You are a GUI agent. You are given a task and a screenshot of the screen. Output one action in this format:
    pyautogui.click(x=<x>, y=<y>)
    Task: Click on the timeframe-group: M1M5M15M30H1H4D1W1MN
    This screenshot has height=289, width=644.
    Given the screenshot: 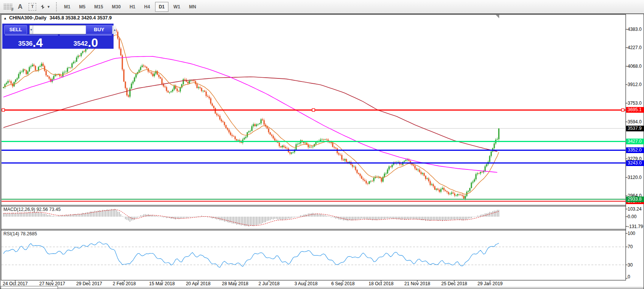 What is the action you would take?
    pyautogui.click(x=131, y=7)
    